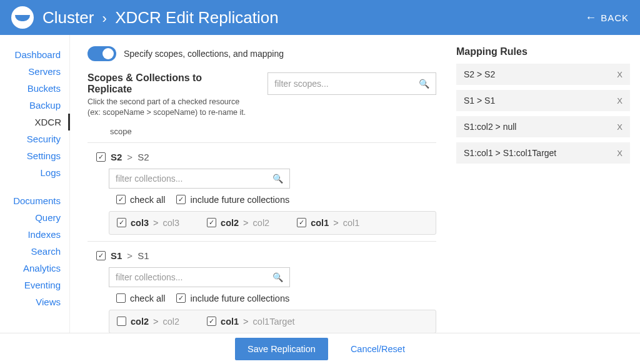 This screenshot has height=364, width=640. What do you see at coordinates (281, 349) in the screenshot?
I see `save-button: Save Replication` at bounding box center [281, 349].